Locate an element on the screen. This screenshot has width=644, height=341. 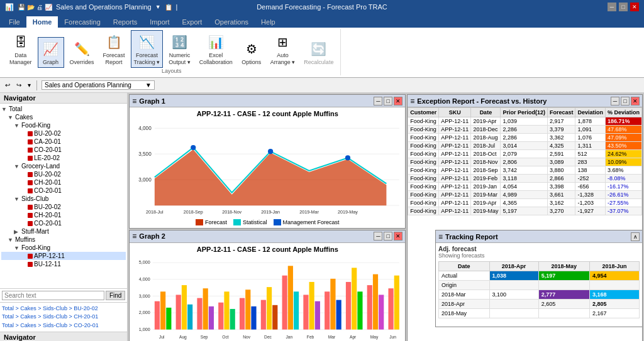
table-row: Food-KingAPP-12-112019-Feb3,1182,866-252… is located at coordinates (525, 178).